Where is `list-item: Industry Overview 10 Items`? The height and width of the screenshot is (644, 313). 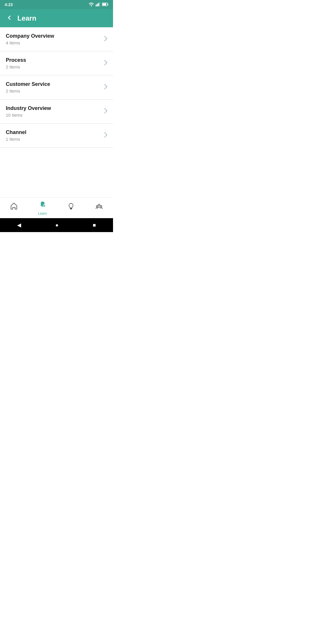 list-item: Industry Overview 10 Items is located at coordinates (57, 111).